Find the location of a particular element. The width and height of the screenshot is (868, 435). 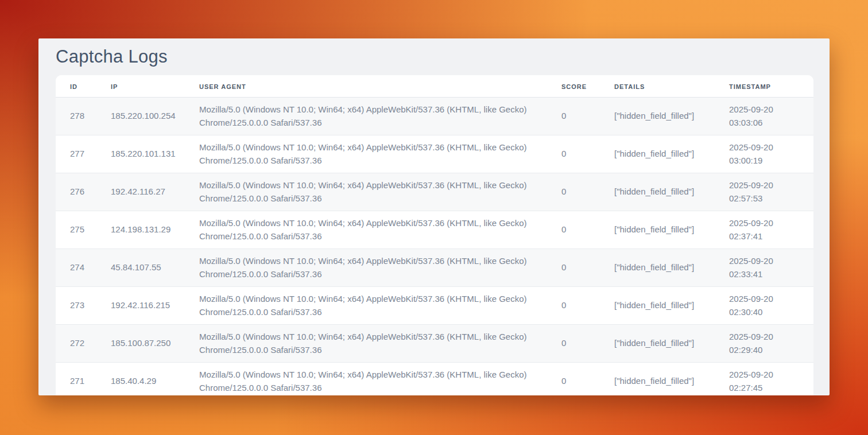

cell-id: 278 is located at coordinates (76, 116).